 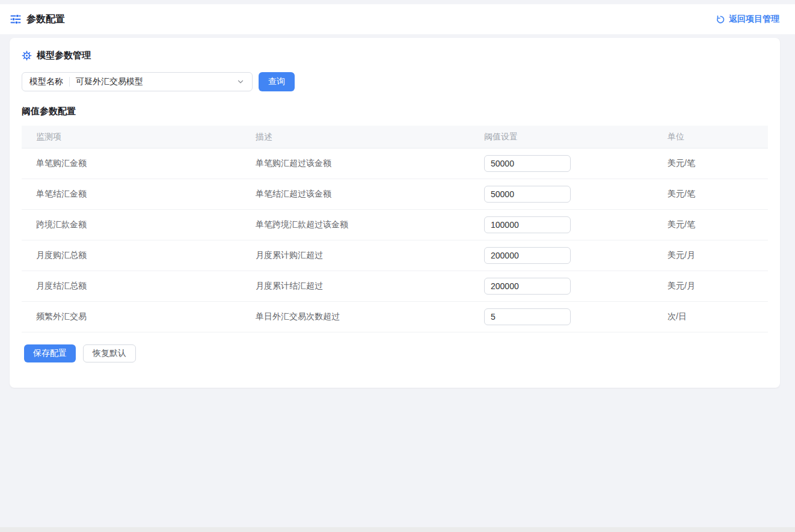 I want to click on cell-unit: 次/日, so click(x=711, y=317).